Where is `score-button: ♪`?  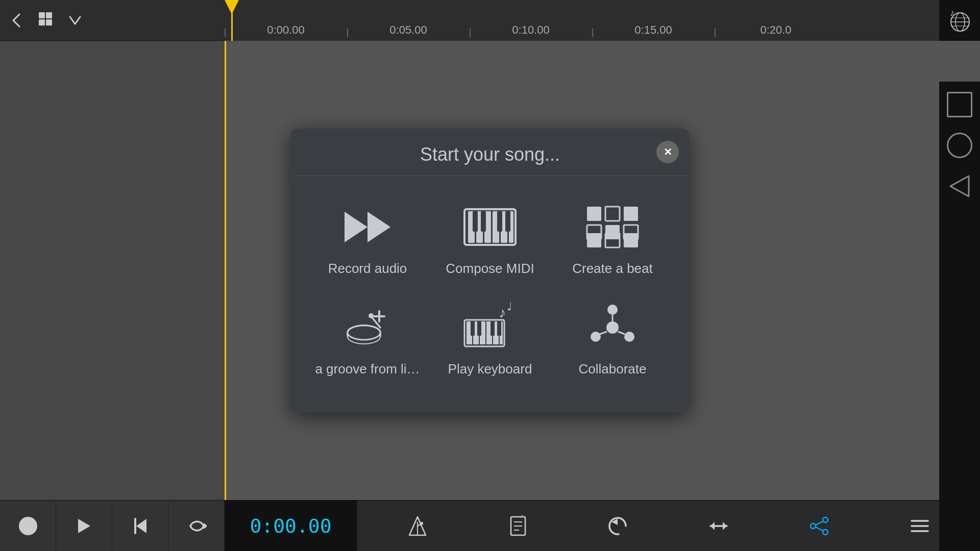
score-button: ♪ is located at coordinates (518, 526).